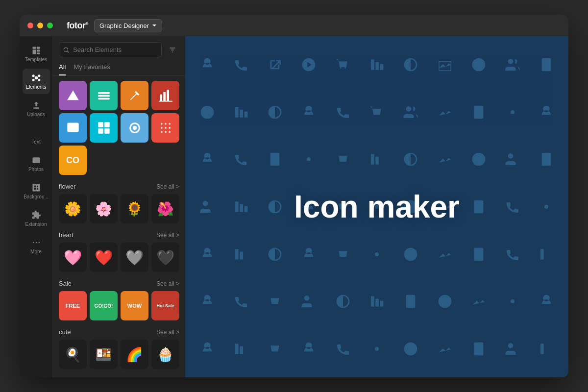 The height and width of the screenshot is (392, 588). What do you see at coordinates (36, 136) in the screenshot?
I see `sidebar-item-text: Text` at bounding box center [36, 136].